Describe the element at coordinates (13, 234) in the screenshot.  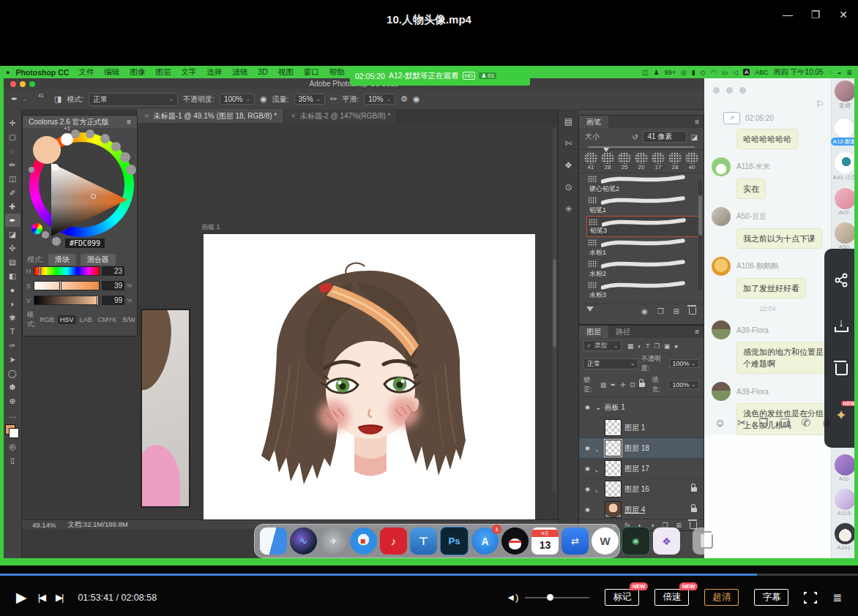
I see `clone-stamp-tool: ◪` at that location.